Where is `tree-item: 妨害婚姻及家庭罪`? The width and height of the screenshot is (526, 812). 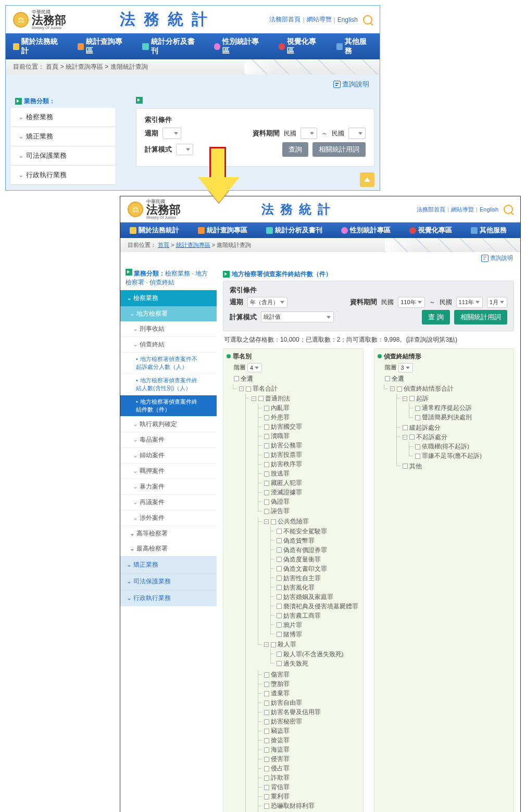
tree-item: 妨害婚姻及家庭罪 is located at coordinates (308, 597).